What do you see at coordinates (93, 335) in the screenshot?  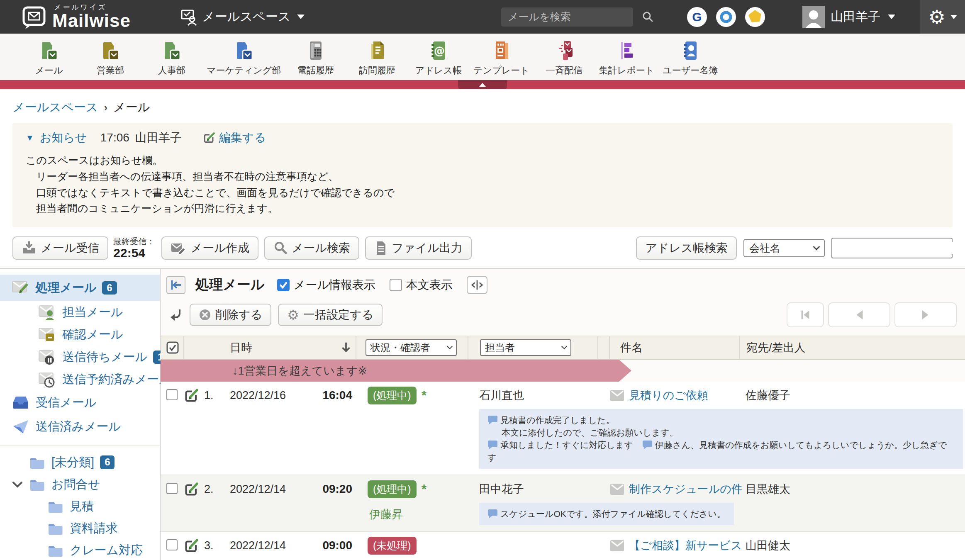 I see `sidebar-item-label: 確認メール` at bounding box center [93, 335].